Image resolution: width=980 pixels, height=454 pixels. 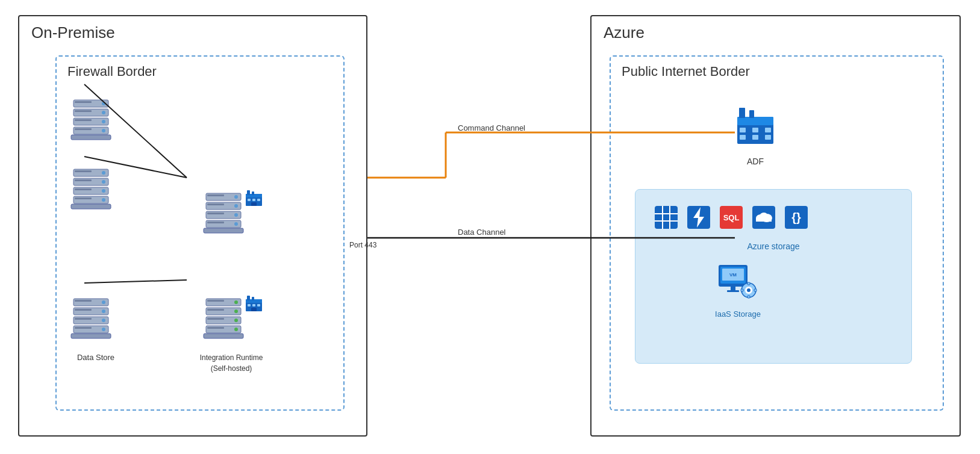 I want to click on azure-storage-icons: SQL {}, so click(x=731, y=217).